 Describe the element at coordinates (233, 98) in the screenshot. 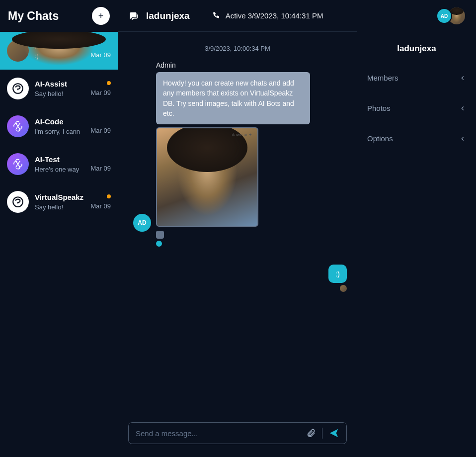

I see `message-bubble: Howdy! you can create new chats and add …` at that location.